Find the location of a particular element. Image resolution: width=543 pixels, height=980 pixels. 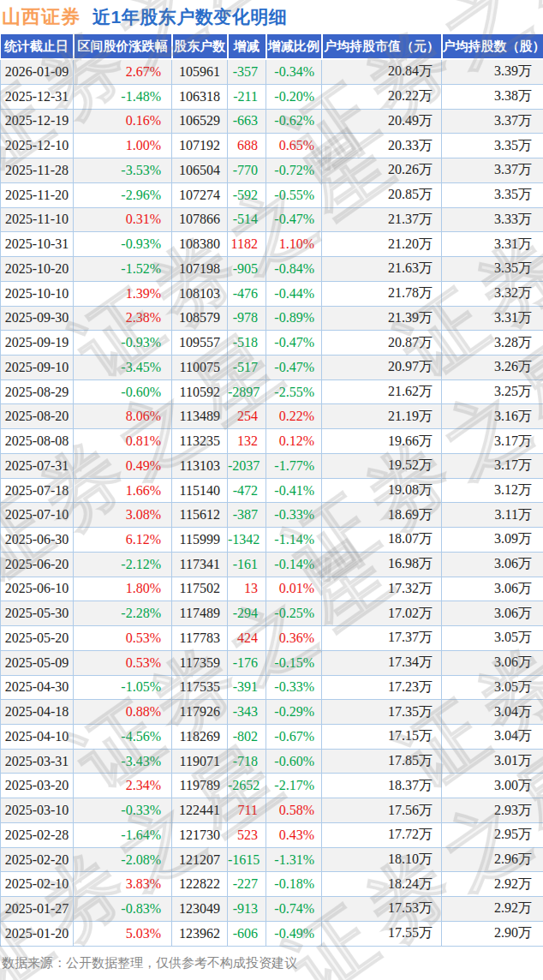

table-cell: 105961 is located at coordinates (200, 72).